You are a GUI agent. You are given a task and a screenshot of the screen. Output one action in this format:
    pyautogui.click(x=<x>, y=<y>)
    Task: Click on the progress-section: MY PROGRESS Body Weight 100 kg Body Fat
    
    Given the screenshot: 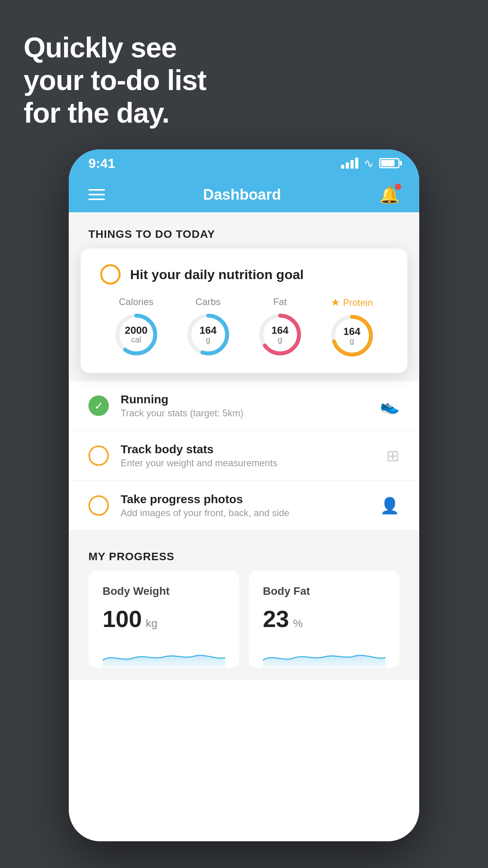 What is the action you would take?
    pyautogui.click(x=244, y=605)
    